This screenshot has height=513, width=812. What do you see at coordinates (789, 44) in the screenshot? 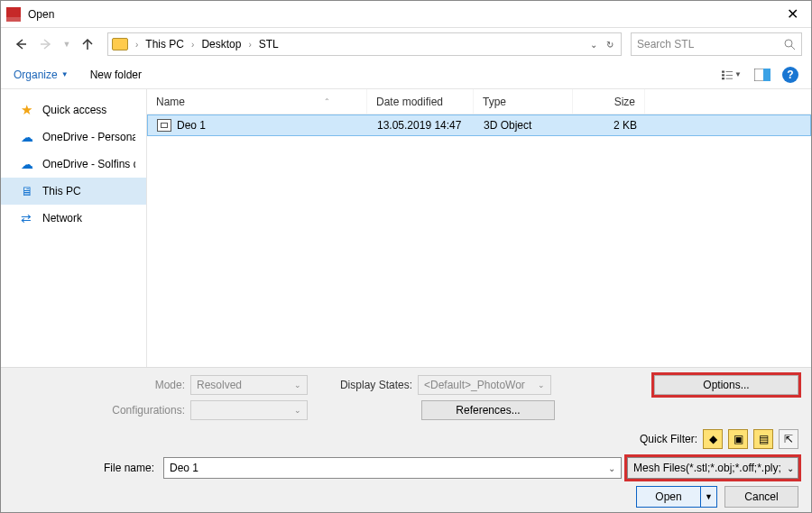
I see `search-icon` at bounding box center [789, 44].